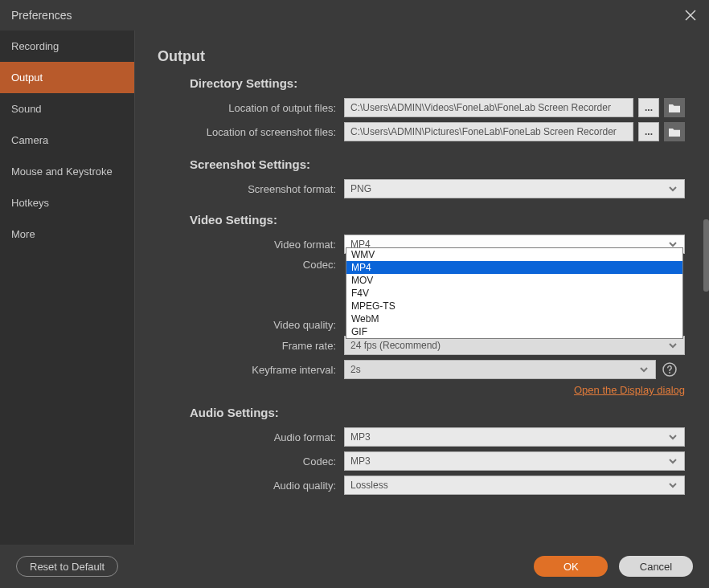 This screenshot has width=709, height=588. Describe the element at coordinates (68, 566) in the screenshot. I see `reset-to-default-button: Reset to Default` at that location.